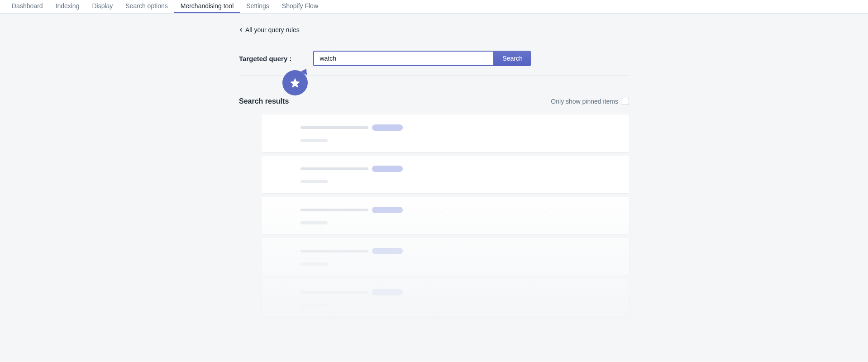 This screenshot has height=362, width=868. Describe the element at coordinates (295, 83) in the screenshot. I see `star-icon` at that location.